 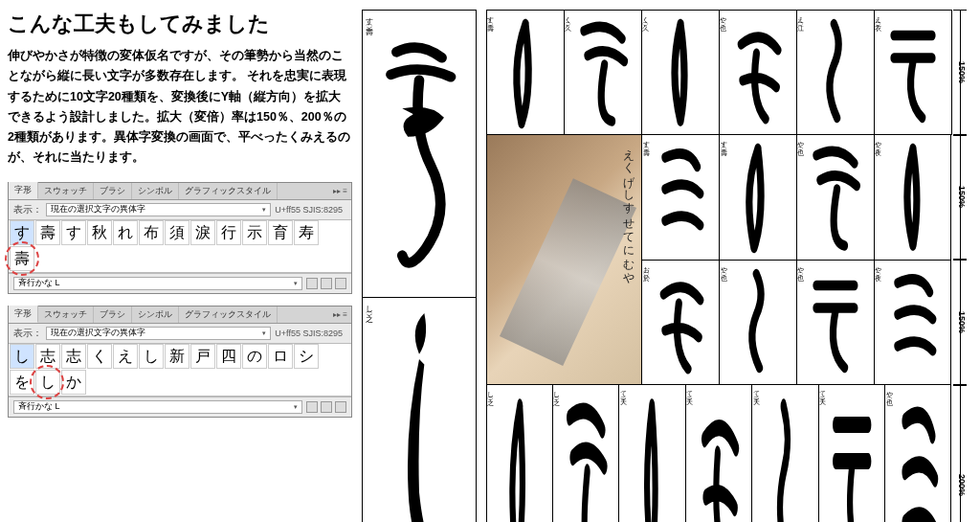 What do you see at coordinates (180, 370) in the screenshot?
I see `glyph-grid-2: し志志くえし新戸四のロシをしか` at bounding box center [180, 370].